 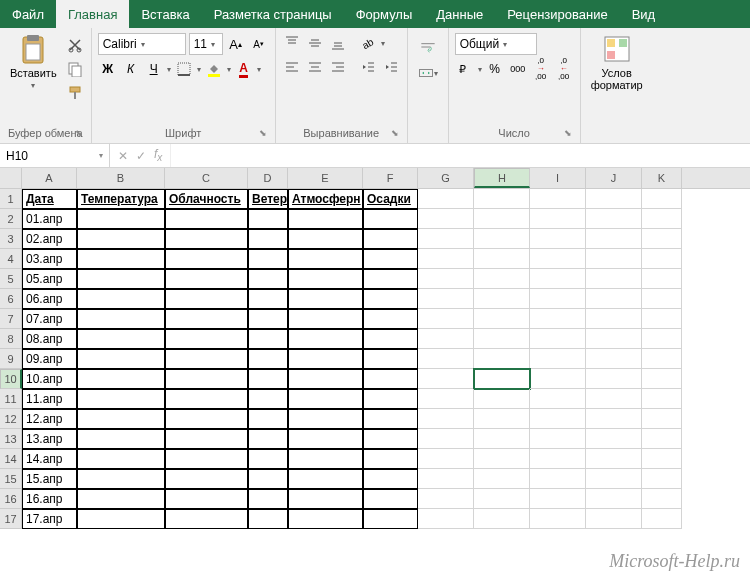 I want to click on col-header: K, so click(x=662, y=178).